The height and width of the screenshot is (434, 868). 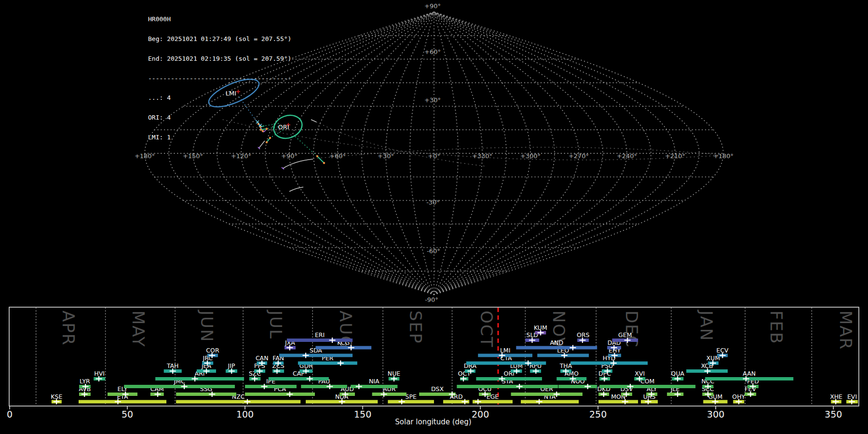 I want to click on shower-meteor-trail, so click(x=321, y=160).